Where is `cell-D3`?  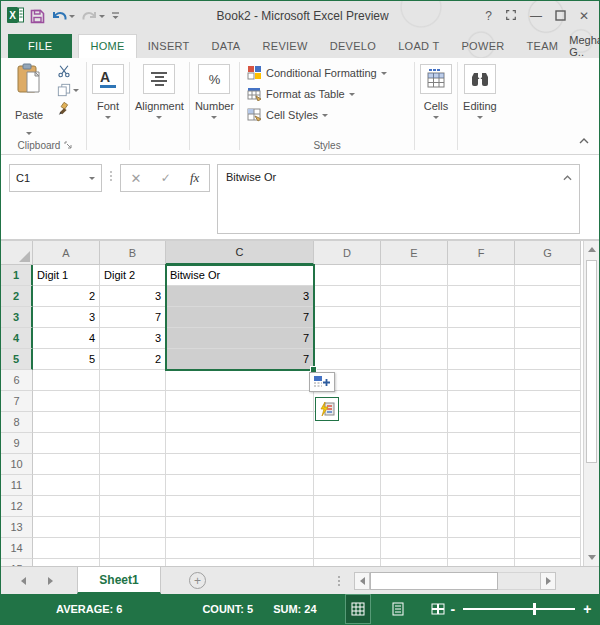
cell-D3 is located at coordinates (348, 318).